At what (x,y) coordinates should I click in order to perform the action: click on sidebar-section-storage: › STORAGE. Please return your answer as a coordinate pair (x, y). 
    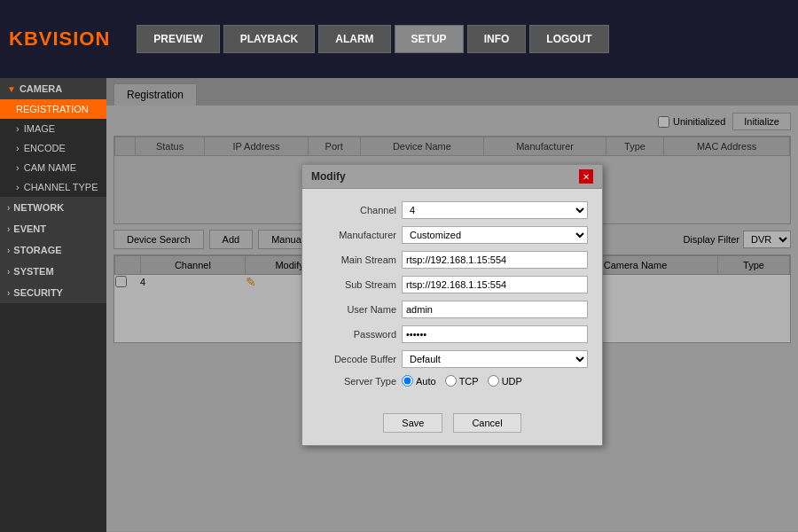
    Looking at the image, I should click on (53, 250).